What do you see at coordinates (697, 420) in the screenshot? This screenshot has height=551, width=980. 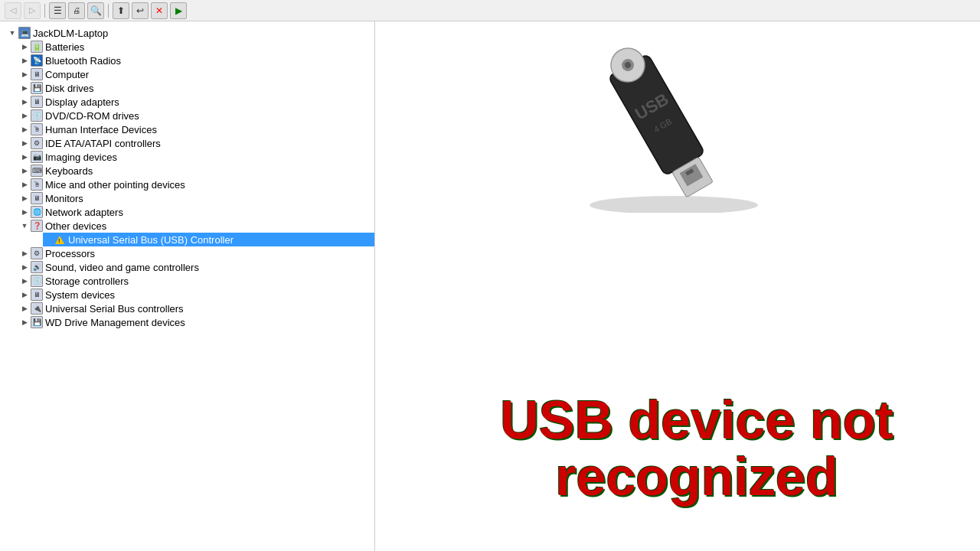 I see `error-line1: USB device not` at bounding box center [697, 420].